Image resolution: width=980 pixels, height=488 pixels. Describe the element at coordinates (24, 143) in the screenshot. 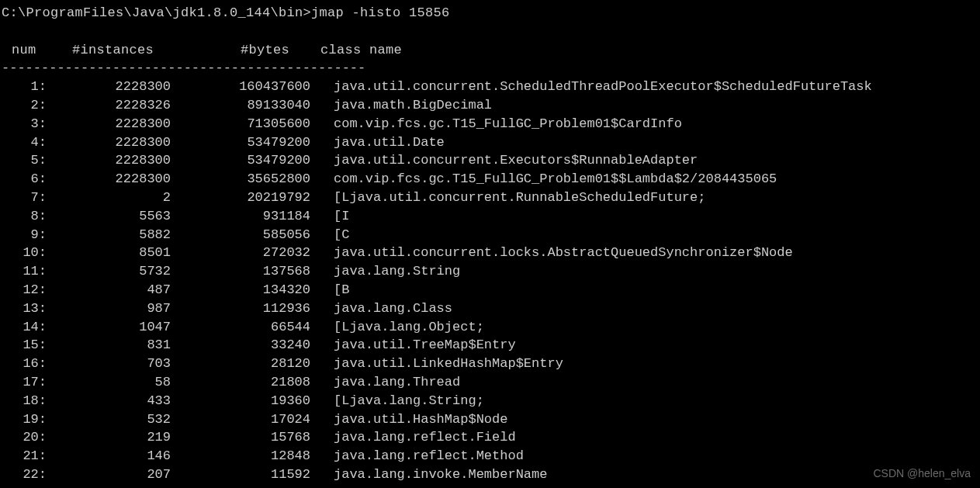

I see `row-num: 4:` at that location.